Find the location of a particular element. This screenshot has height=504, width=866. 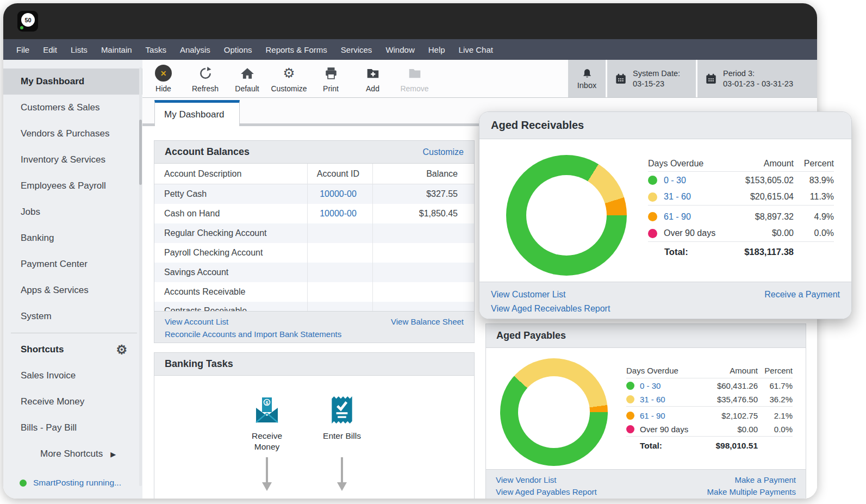

menu-file: File is located at coordinates (23, 50).